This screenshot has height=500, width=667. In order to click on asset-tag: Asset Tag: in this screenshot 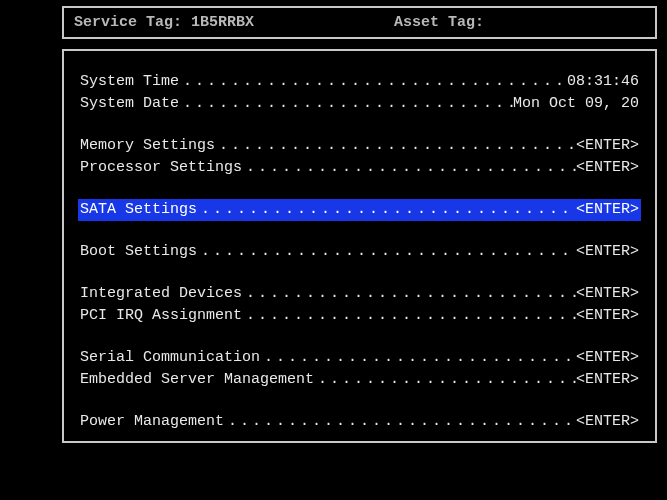, I will do `click(439, 22)`.